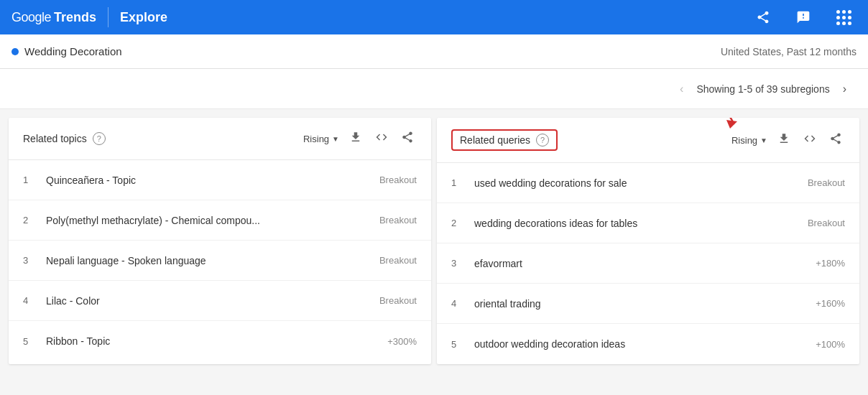 The width and height of the screenshot is (868, 395). What do you see at coordinates (65, 139) in the screenshot?
I see `related-topics-title-group: Related topics ?` at bounding box center [65, 139].